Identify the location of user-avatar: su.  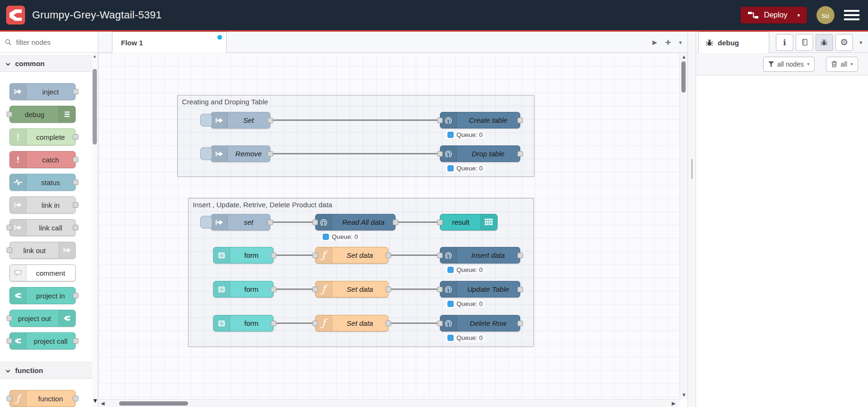
(825, 15).